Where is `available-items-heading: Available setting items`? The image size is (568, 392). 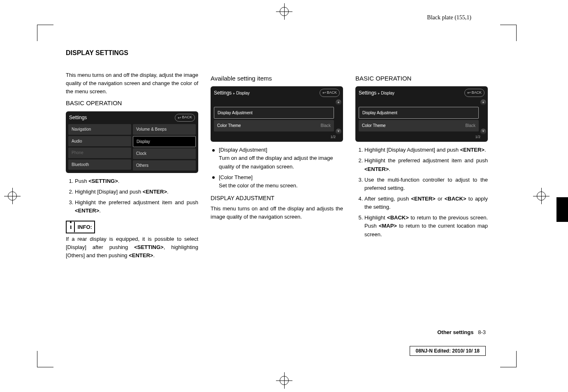 available-items-heading: Available setting items is located at coordinates (277, 78).